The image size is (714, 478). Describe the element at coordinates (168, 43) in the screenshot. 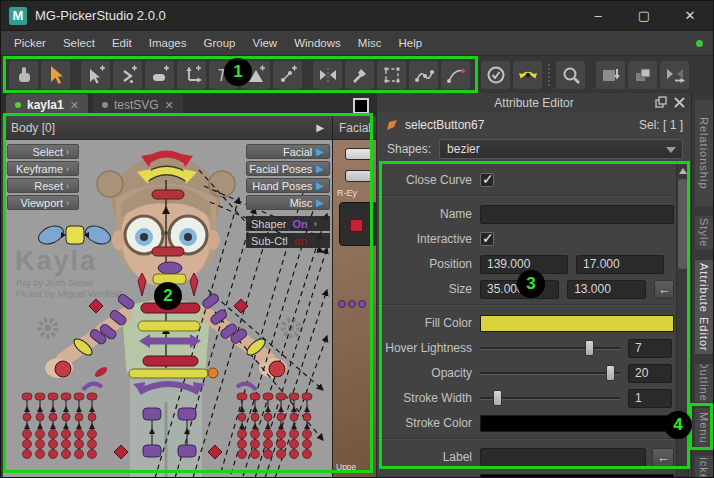

I see `menu-images: Images` at that location.